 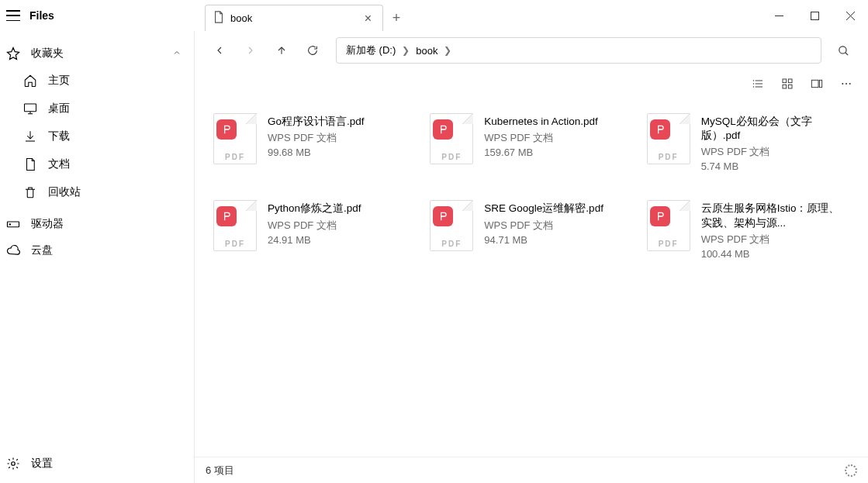 I want to click on file-size: 24.91 MB, so click(x=315, y=240).